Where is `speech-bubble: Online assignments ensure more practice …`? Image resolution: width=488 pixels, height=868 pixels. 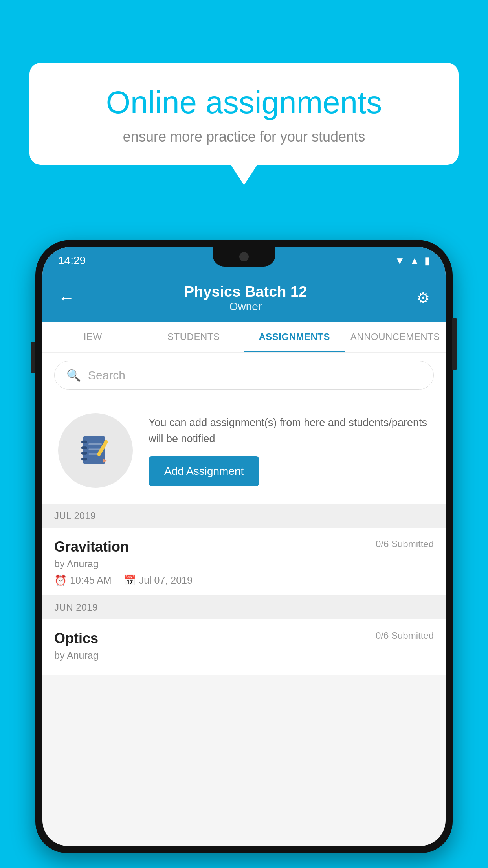 speech-bubble: Online assignments ensure more practice … is located at coordinates (244, 114).